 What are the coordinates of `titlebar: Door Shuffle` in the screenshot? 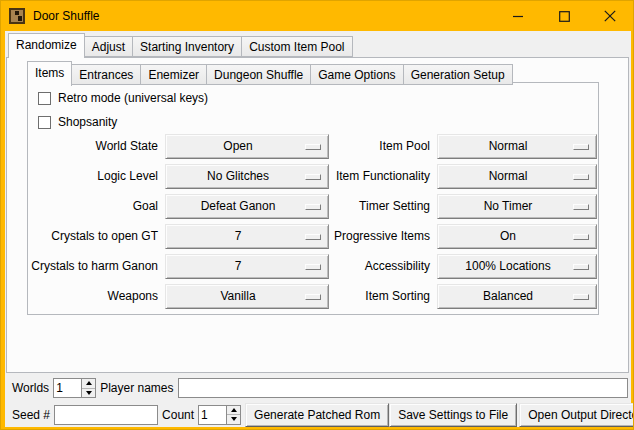 It's located at (317, 16).